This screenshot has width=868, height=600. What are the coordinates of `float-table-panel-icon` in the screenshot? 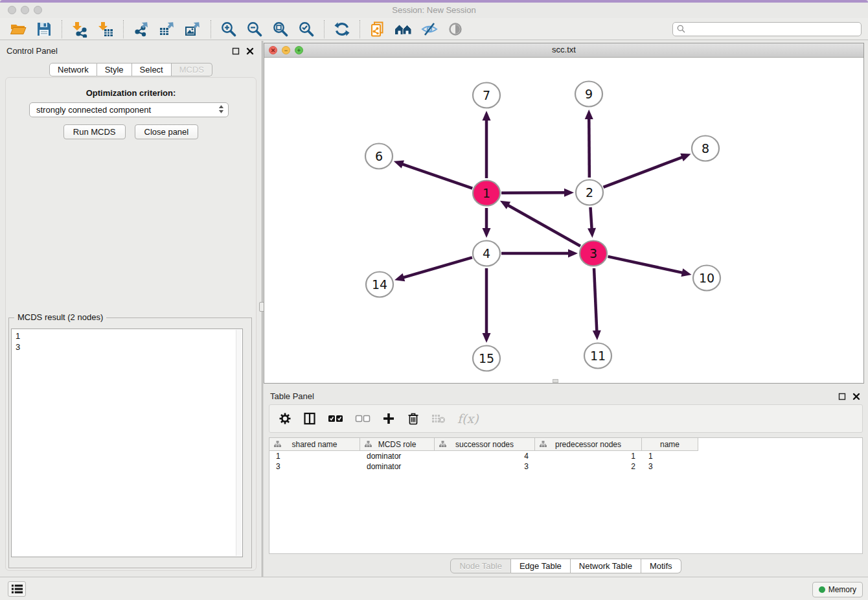 It's located at (842, 397).